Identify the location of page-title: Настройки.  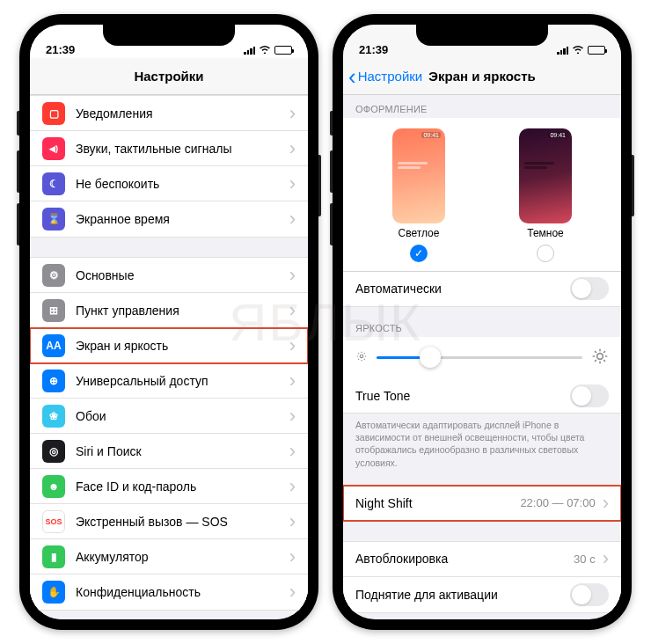
(169, 76).